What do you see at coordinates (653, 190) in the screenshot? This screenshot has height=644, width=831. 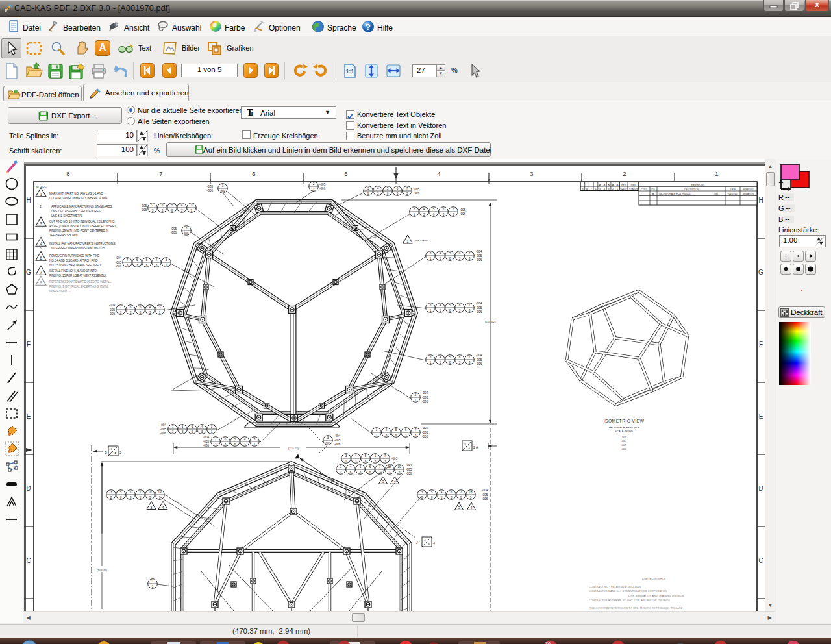 I see `svg-text: LTR` at bounding box center [653, 190].